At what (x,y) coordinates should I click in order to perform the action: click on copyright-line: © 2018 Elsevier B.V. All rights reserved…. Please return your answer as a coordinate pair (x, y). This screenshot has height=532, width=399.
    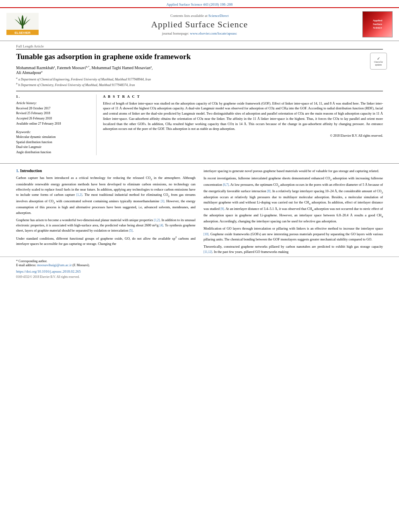
    Looking at the image, I should click on (243, 136).